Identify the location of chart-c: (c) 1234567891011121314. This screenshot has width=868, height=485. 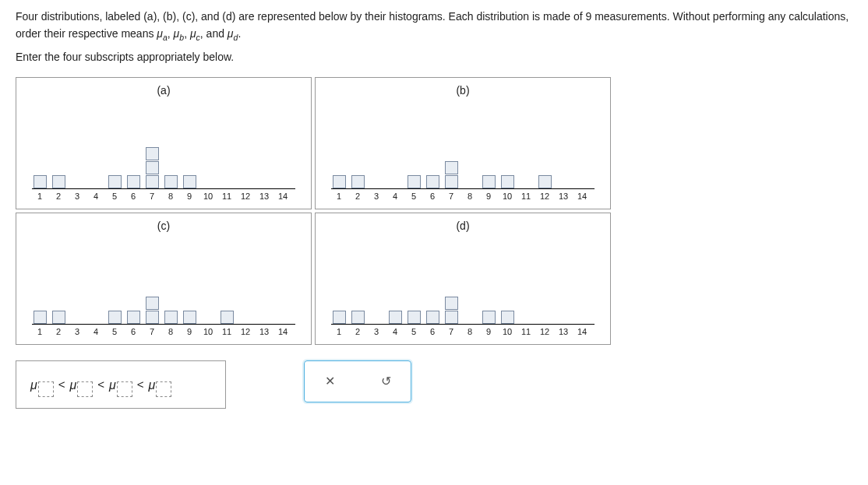
(164, 279).